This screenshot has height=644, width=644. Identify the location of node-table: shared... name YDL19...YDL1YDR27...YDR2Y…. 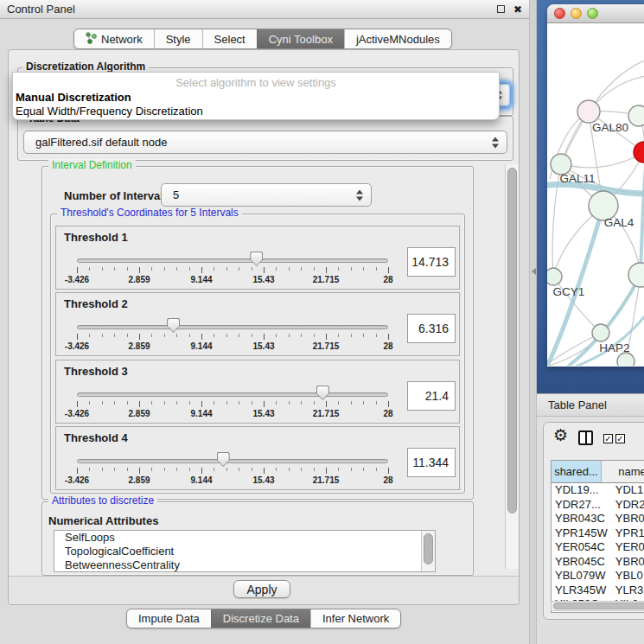
(597, 536).